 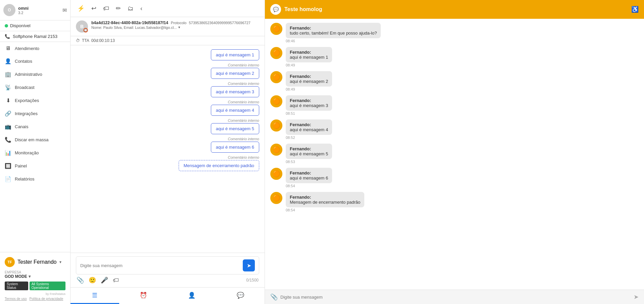 What do you see at coordinates (8, 101) in the screenshot?
I see `exportacoes-icon: ⬇` at bounding box center [8, 101].